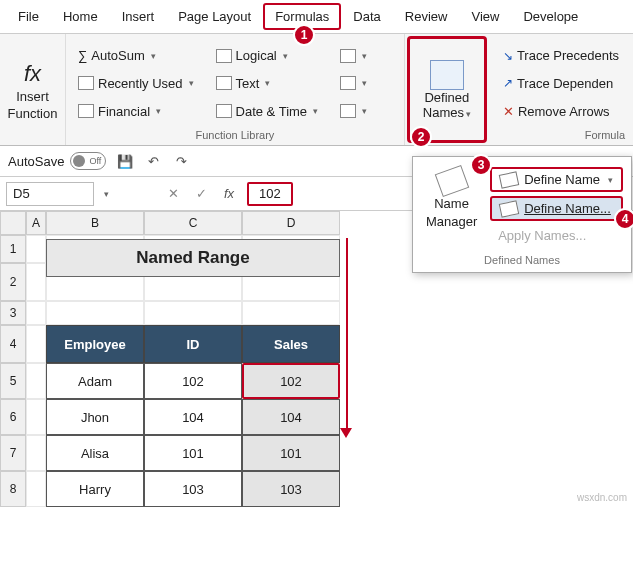 This screenshot has height=583, width=633. What do you see at coordinates (106, 194) in the screenshot?
I see `name-box-dropdown-icon: ▾` at bounding box center [106, 194].